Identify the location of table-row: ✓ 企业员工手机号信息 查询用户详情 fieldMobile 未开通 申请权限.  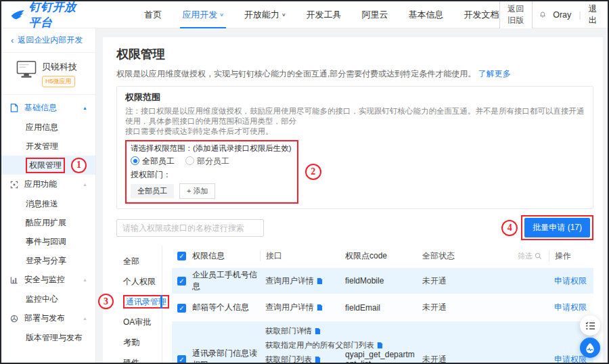
(383, 281).